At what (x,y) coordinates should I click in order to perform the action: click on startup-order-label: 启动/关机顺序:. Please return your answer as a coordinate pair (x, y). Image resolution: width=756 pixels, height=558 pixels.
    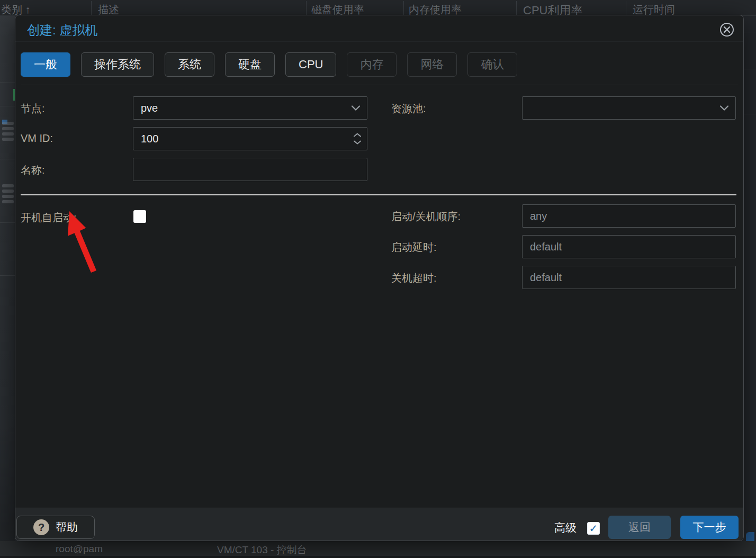
    Looking at the image, I should click on (426, 217).